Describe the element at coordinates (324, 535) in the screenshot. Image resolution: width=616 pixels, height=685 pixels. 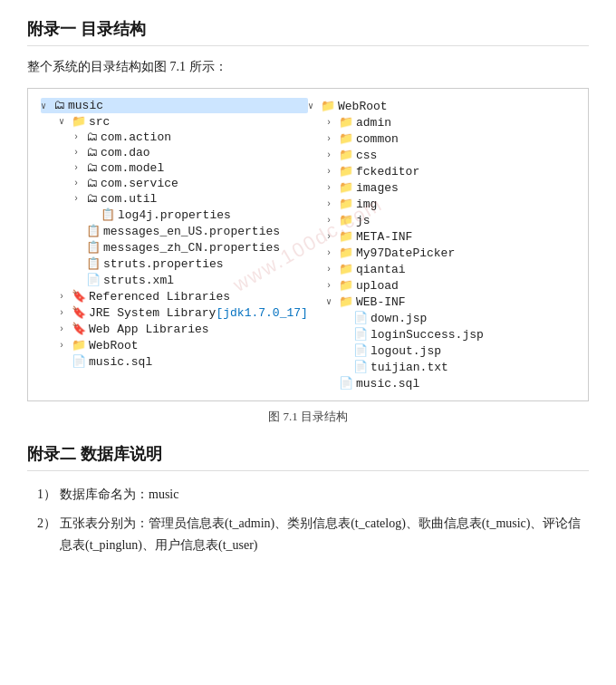
I see `list-text: 五张表分别为：管理员信息表(t_admin)、类别信息表(t_catelog)、…` at that location.